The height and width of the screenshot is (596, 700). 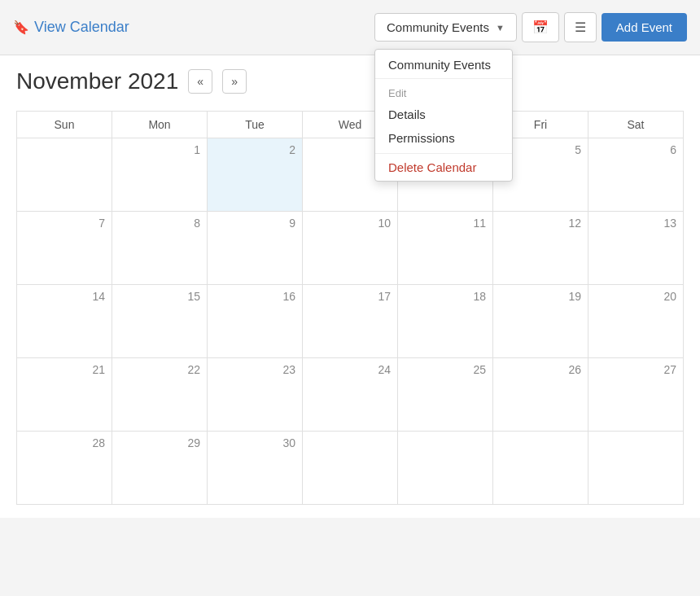 I want to click on day-number: 27, so click(x=636, y=370).